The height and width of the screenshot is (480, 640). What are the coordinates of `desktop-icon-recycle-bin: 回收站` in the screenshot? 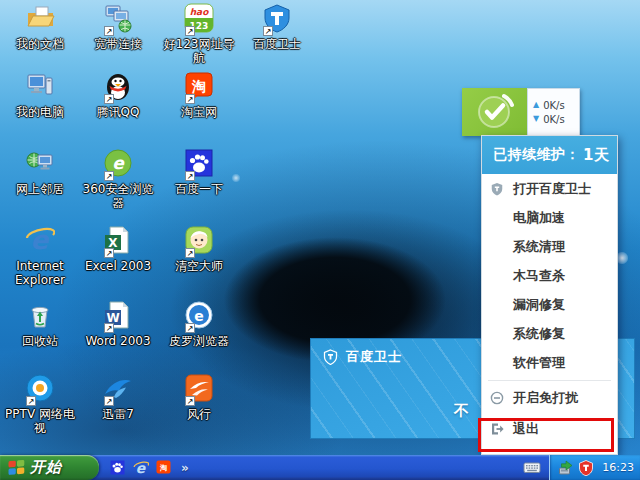 It's located at (40, 324).